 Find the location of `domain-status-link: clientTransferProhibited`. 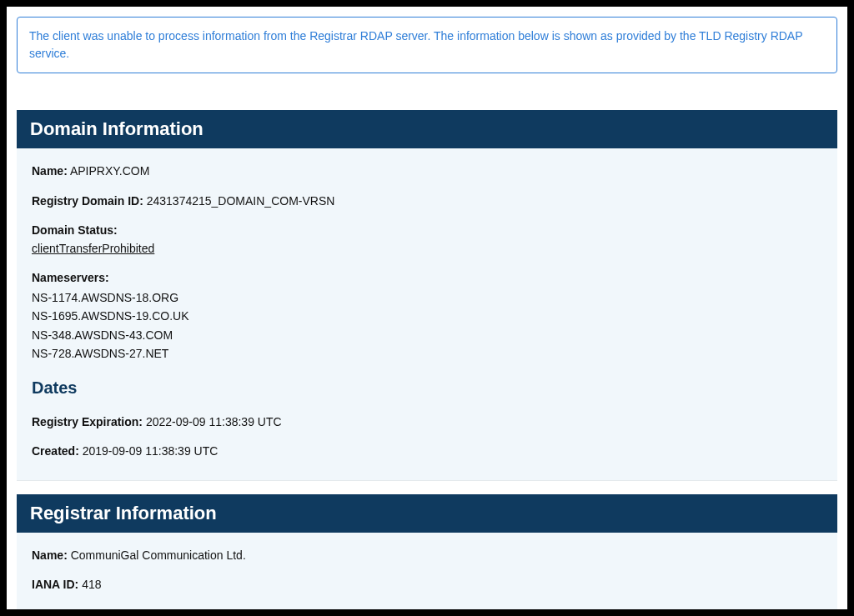

domain-status-link: clientTransferProhibited is located at coordinates (93, 249).